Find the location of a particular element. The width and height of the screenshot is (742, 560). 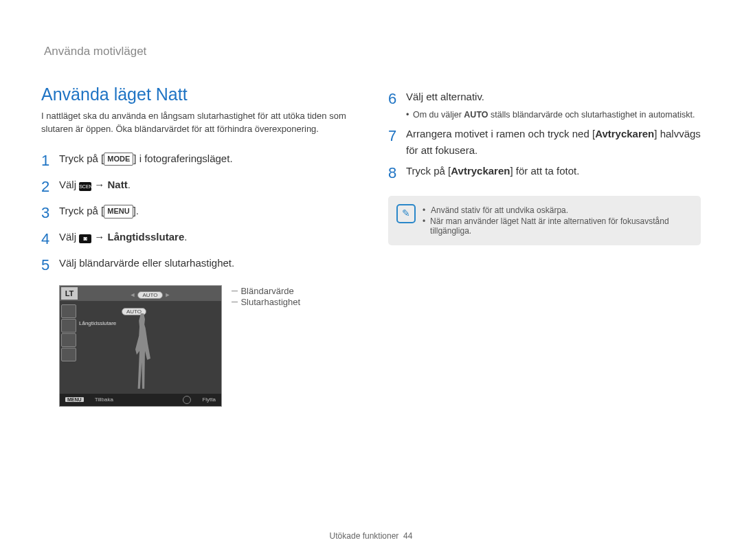

step-text: ] i fotograferingsläget. is located at coordinates (183, 158).